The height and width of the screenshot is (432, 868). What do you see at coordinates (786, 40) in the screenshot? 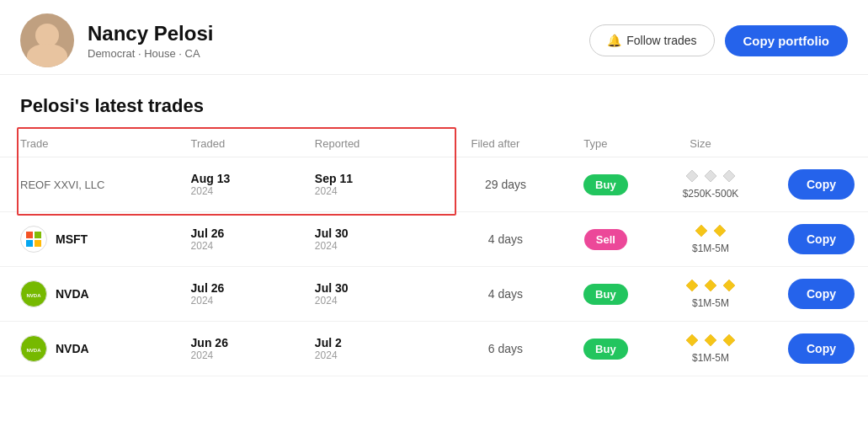
I see `copy-portfolio-button: Copy portfolio` at bounding box center [786, 40].